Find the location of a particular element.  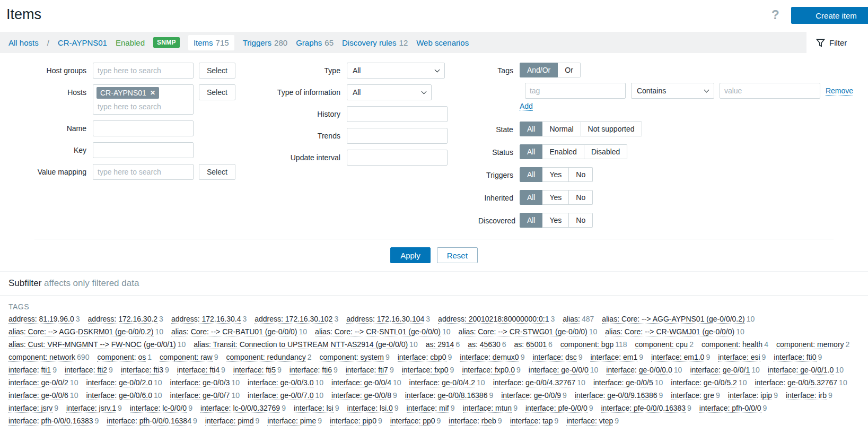

help-icon: ? is located at coordinates (775, 15).